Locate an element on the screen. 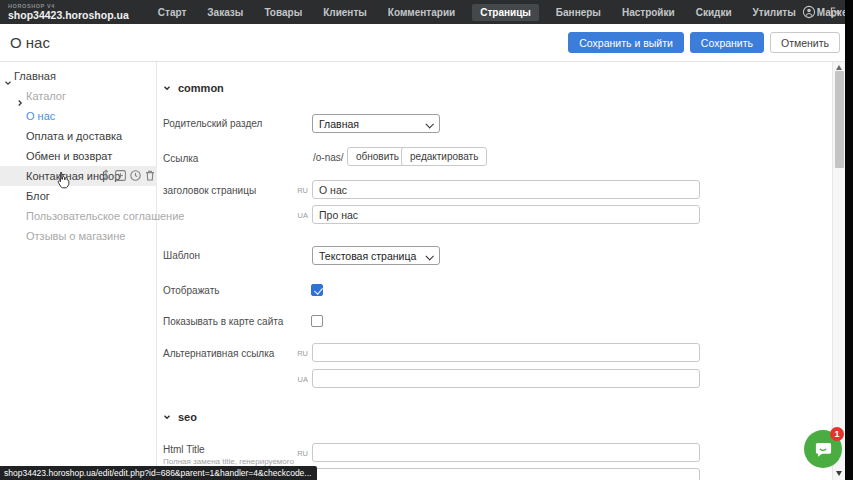 The height and width of the screenshot is (480, 853). sidebar-item-home: Главная is located at coordinates (78, 76).